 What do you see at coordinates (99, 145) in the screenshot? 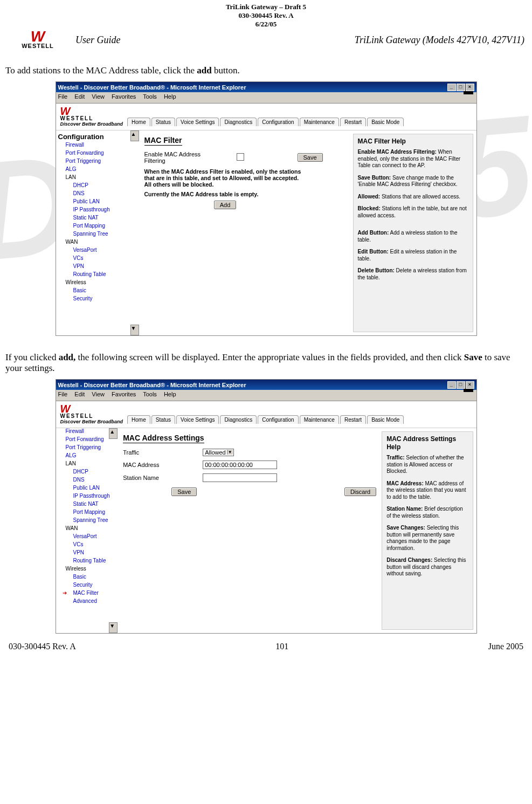
I see `sidebar-item-firewall: Firewall` at bounding box center [99, 145].